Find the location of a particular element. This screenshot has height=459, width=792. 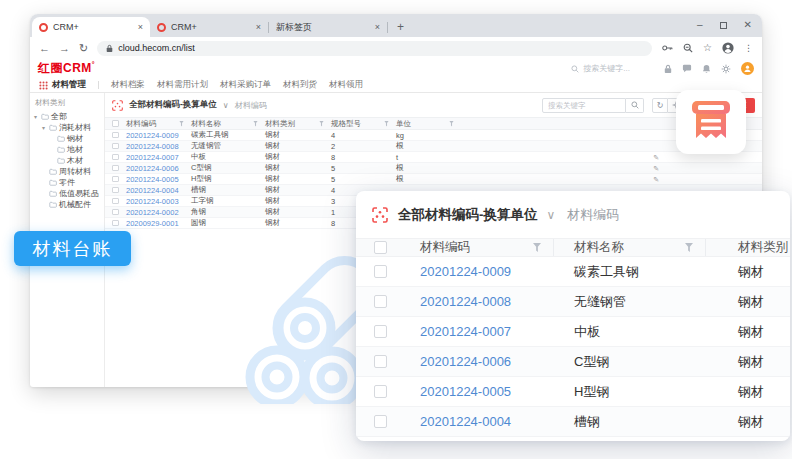

tree-node-机械配件: 机械配件 is located at coordinates (67, 204).